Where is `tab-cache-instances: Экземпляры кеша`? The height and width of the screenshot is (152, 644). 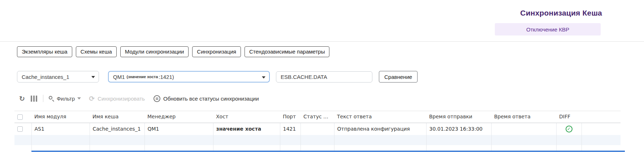
tab-cache-instances: Экземпляры кеша is located at coordinates (45, 52).